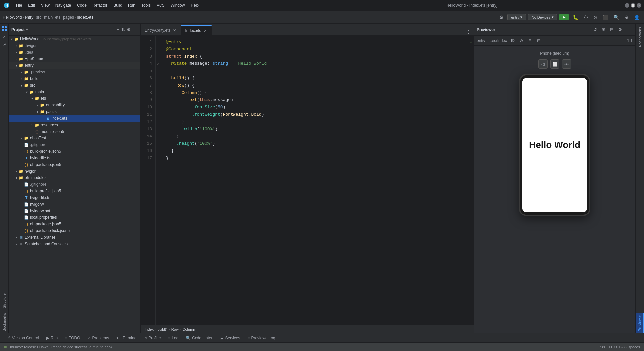  I want to click on tree-item-entry: ▾ 📁 entry, so click(75, 65).